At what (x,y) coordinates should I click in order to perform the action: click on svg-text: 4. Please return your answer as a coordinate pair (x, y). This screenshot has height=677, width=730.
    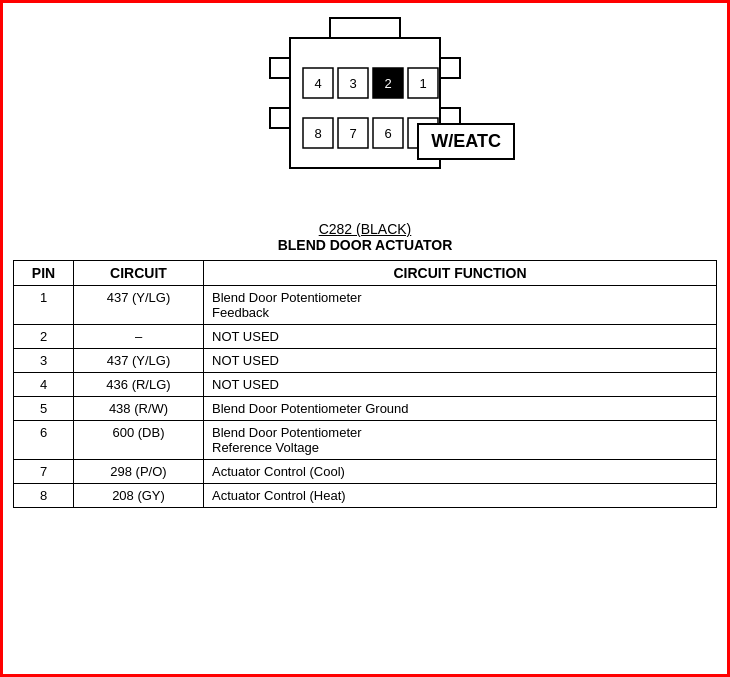
    Looking at the image, I should click on (318, 84).